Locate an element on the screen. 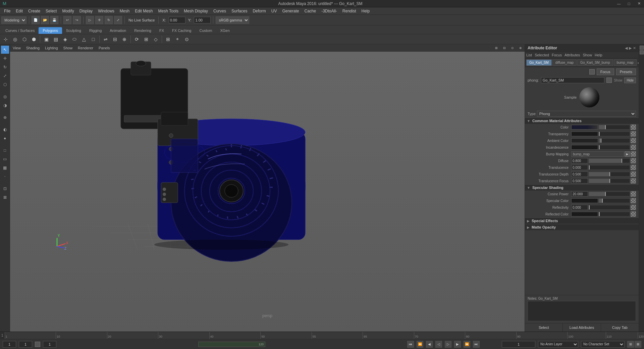 This screenshot has height=349, width=644. menu-item-uv: UV is located at coordinates (274, 11).